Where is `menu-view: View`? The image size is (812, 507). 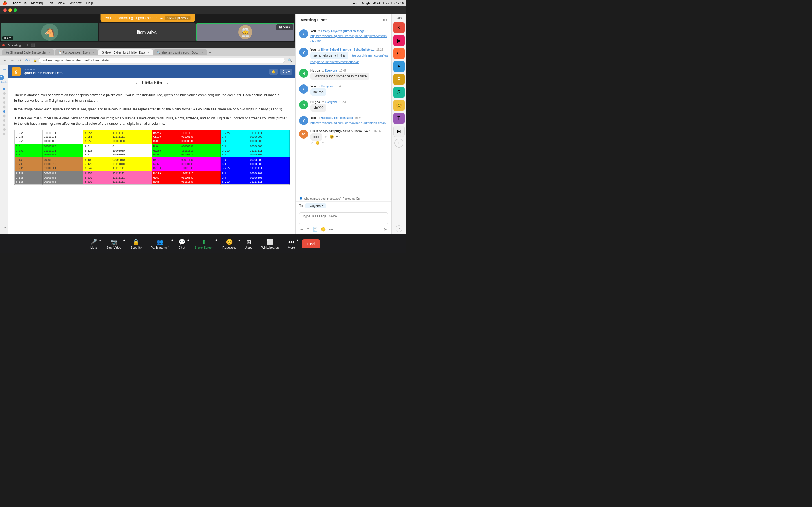
menu-view: View is located at coordinates (61, 3).